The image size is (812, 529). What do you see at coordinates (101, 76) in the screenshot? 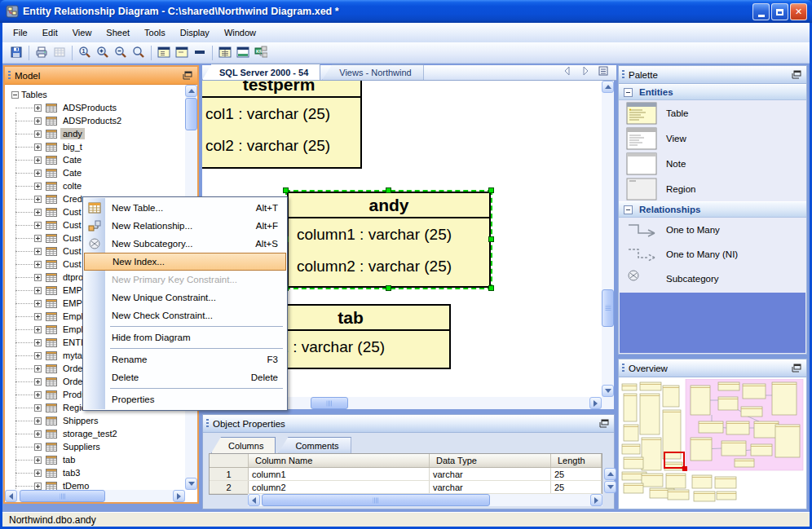
I see `model-panel-header: Model` at bounding box center [101, 76].